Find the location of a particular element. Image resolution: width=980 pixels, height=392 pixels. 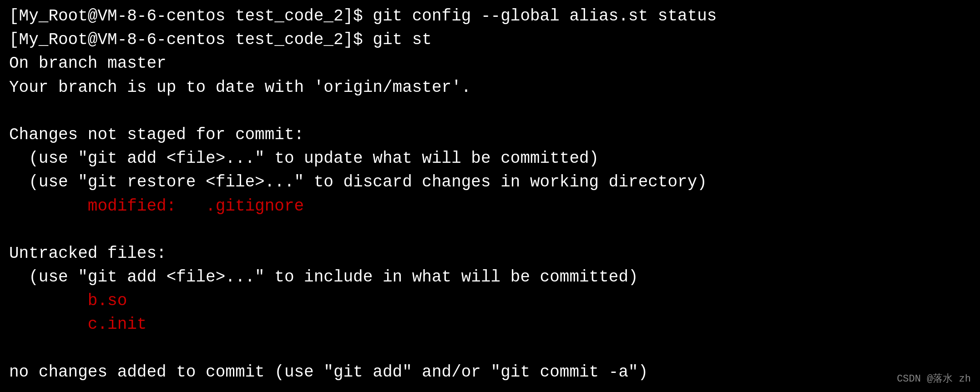

terminal-line-2: [My_Root@VM-8-6-centos test_code_2]$ git… is located at coordinates (490, 40).